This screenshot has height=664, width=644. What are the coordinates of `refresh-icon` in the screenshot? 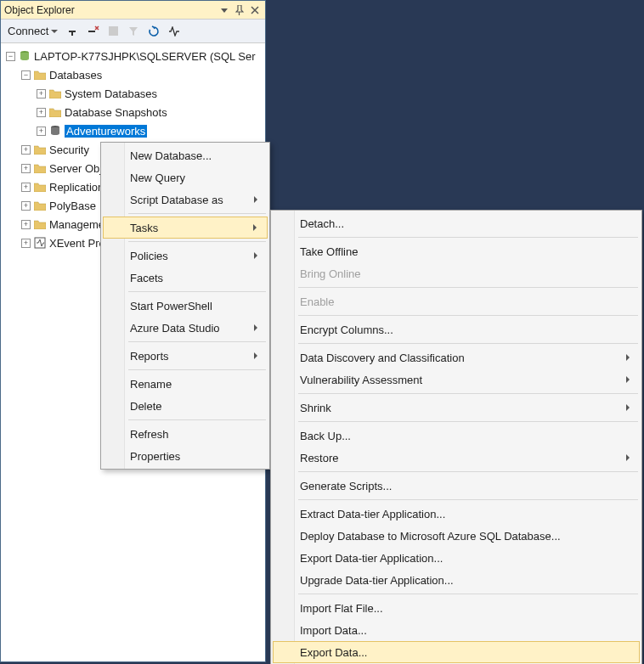 It's located at (154, 31).